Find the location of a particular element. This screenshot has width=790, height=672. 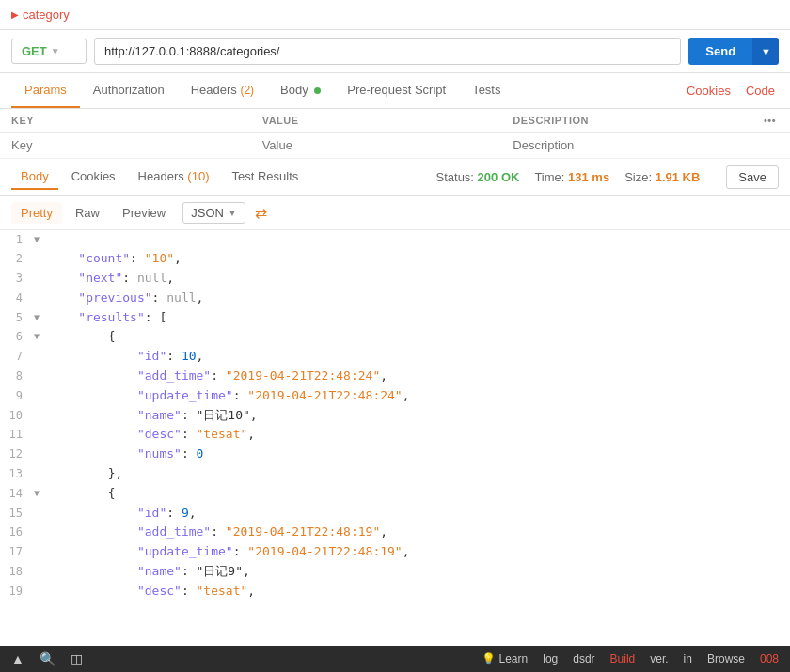

json-content: "nums": 0 is located at coordinates (419, 455).